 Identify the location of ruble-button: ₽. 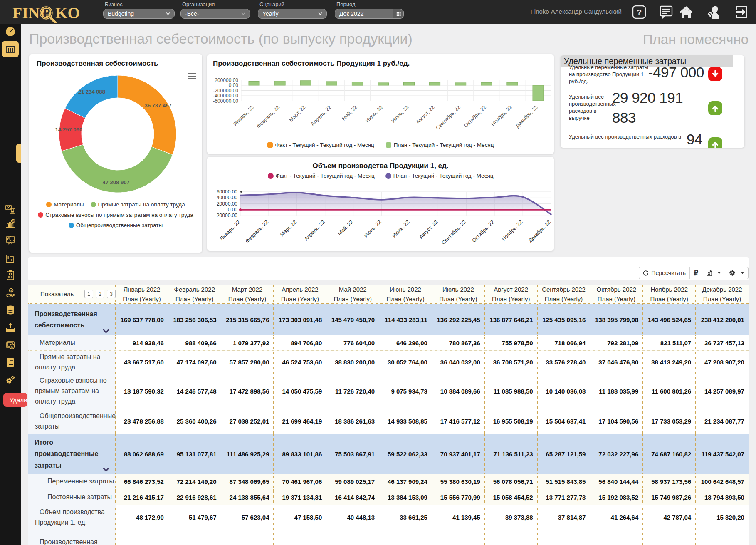
(696, 273).